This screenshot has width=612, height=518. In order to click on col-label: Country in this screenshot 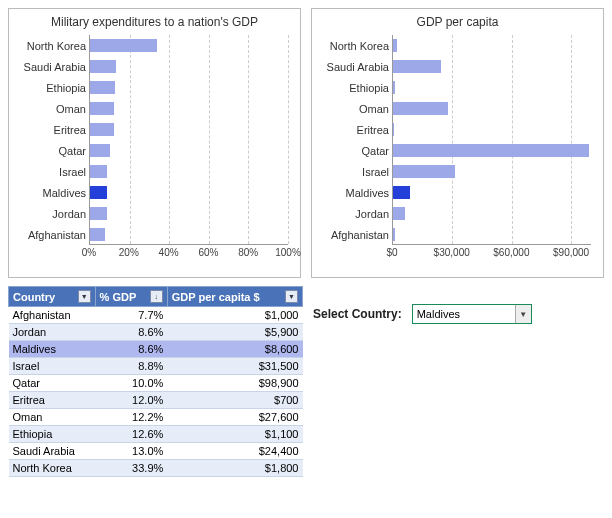, I will do `click(34, 297)`.